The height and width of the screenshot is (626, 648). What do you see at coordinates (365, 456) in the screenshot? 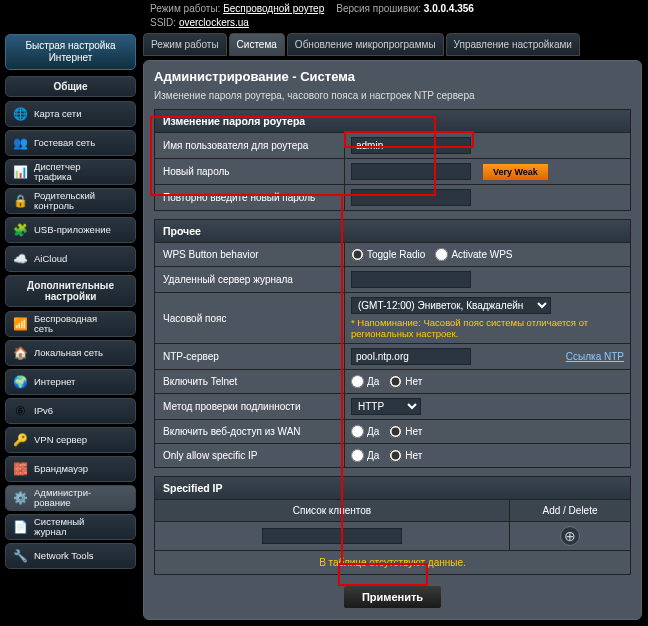
I see `specip-yes: Да` at bounding box center [365, 456].